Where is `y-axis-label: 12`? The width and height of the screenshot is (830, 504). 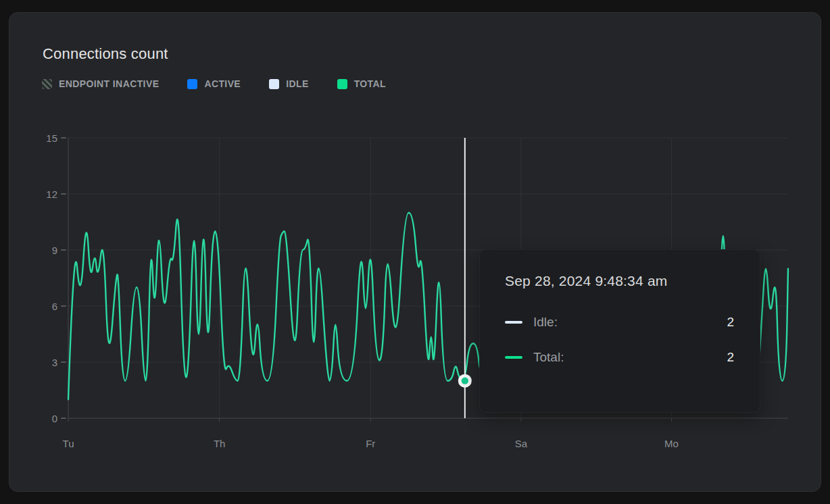
y-axis-label: 12 is located at coordinates (51, 195).